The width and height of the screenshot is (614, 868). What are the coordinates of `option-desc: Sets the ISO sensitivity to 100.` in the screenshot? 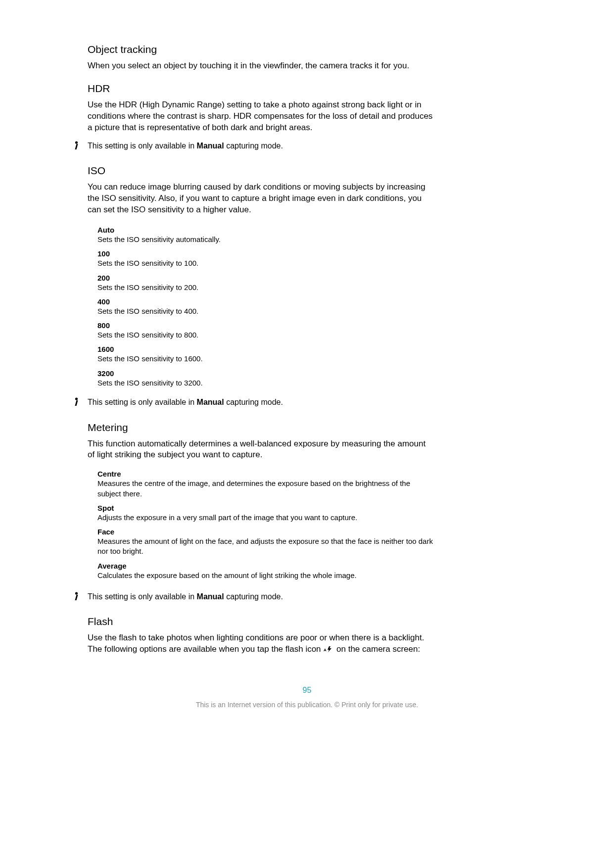 It's located at (266, 263).